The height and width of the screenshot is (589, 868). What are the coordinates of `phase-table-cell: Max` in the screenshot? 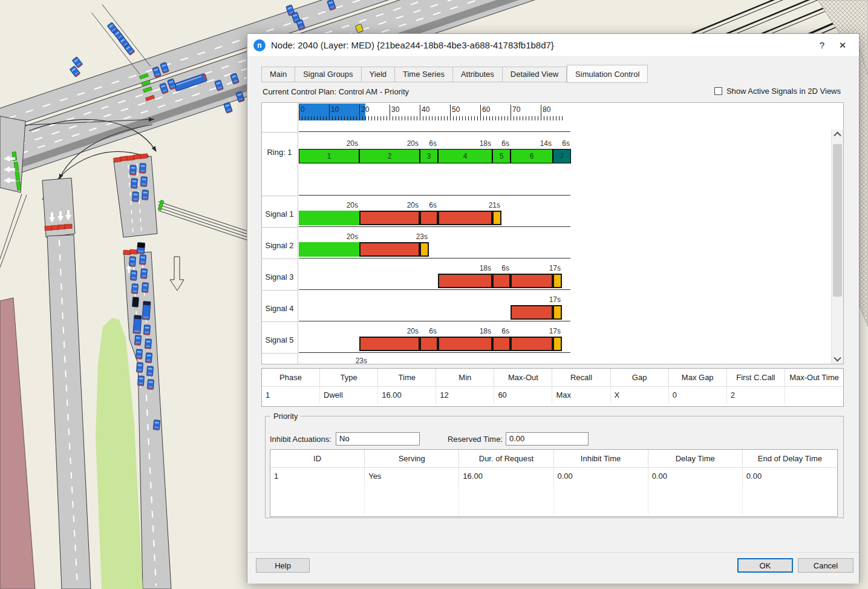 It's located at (581, 395).